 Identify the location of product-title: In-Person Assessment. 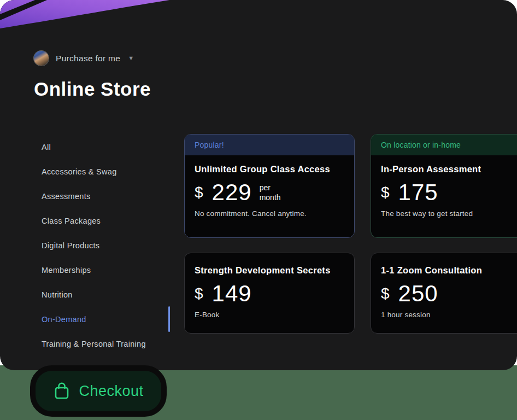
(449, 170).